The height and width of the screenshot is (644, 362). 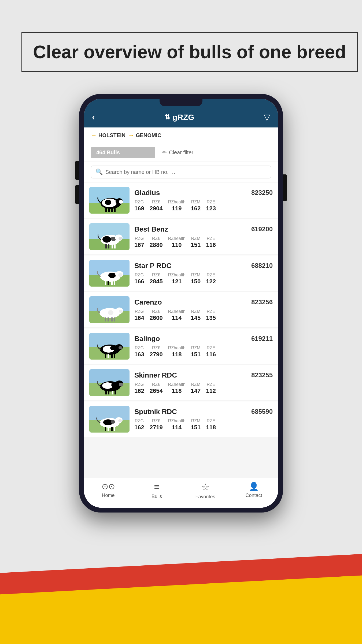 What do you see at coordinates (254, 491) in the screenshot?
I see `nav-contact: 👤 Contact` at bounding box center [254, 491].